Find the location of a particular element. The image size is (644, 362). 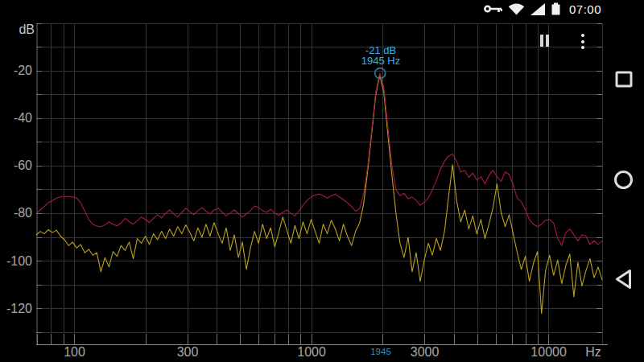

peak-frequency-tick-label: 1945 is located at coordinates (381, 352).